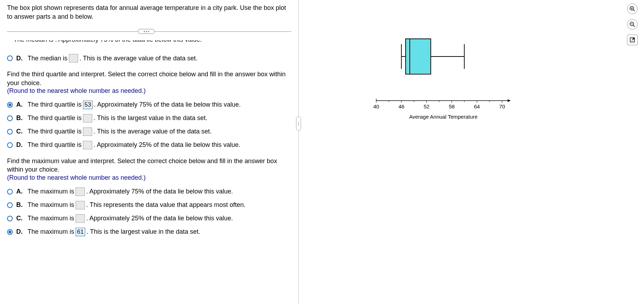 Image resolution: width=644 pixels, height=304 pixels. Describe the element at coordinates (632, 9) in the screenshot. I see `zoom-in-button` at that location.